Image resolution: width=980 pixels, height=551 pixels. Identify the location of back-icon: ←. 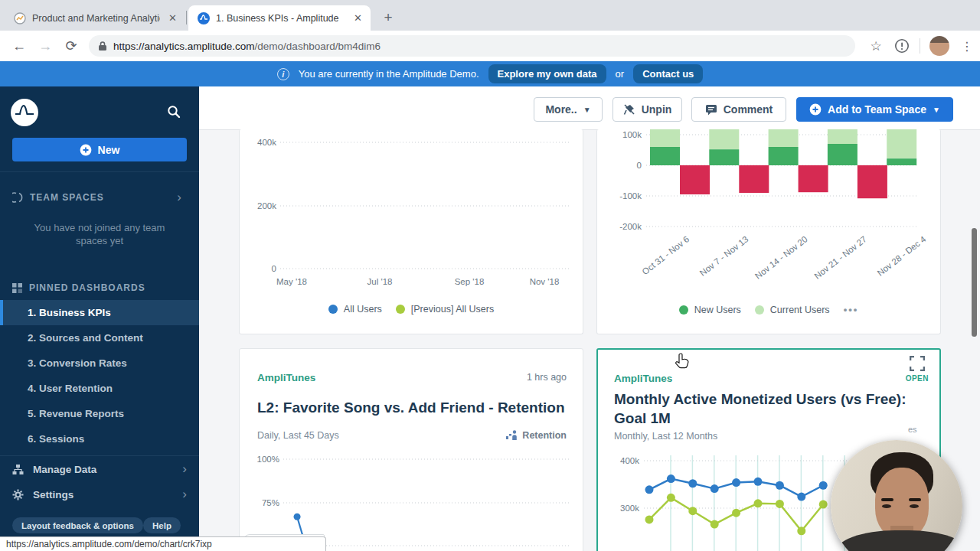
(19, 46).